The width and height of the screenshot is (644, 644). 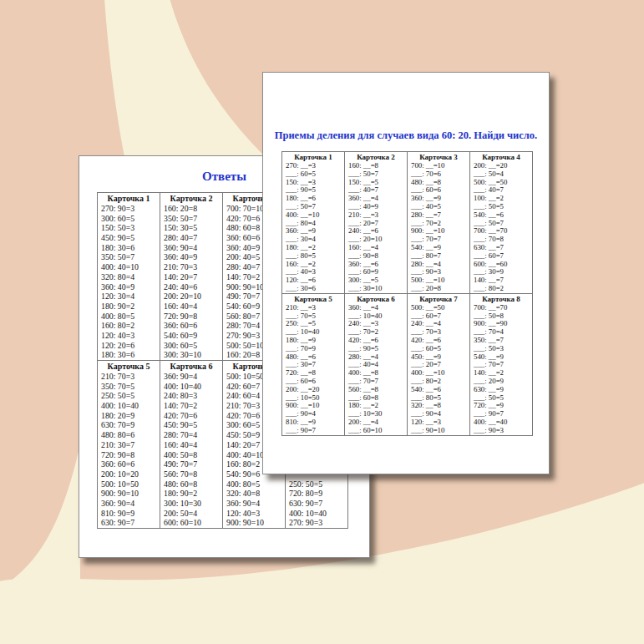 What do you see at coordinates (313, 265) in the screenshot?
I see `exercise-row: 160: __=2` at bounding box center [313, 265].